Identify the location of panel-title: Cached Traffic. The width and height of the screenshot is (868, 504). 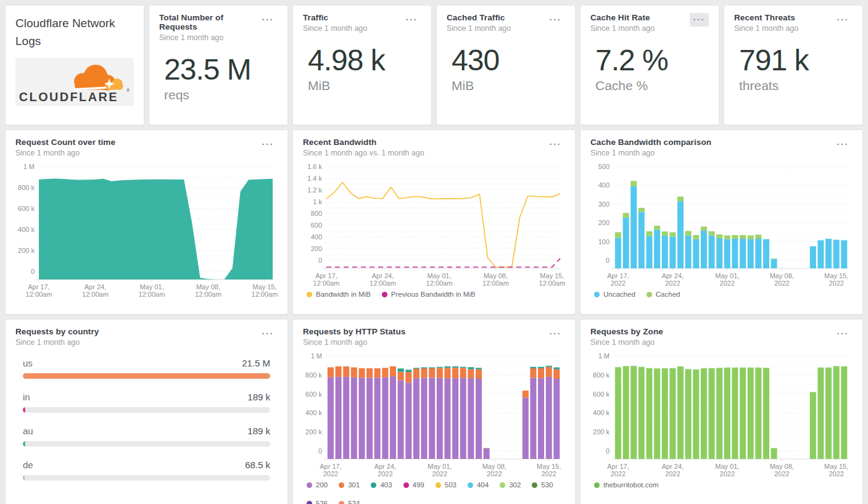
(479, 17).